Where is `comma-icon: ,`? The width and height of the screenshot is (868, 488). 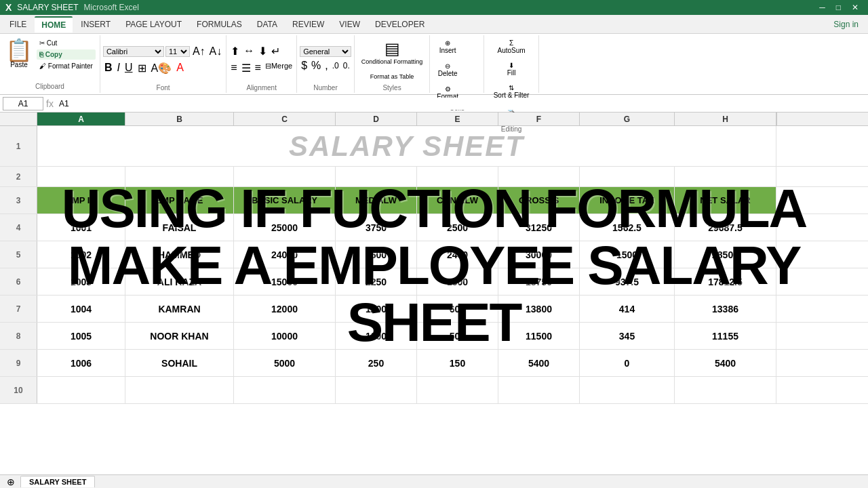 comma-icon: , is located at coordinates (326, 66).